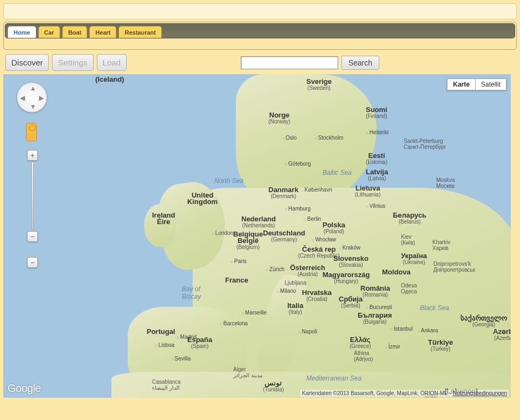 The image size is (520, 420). What do you see at coordinates (75, 32) in the screenshot?
I see `tab-boat: Boat` at bounding box center [75, 32].